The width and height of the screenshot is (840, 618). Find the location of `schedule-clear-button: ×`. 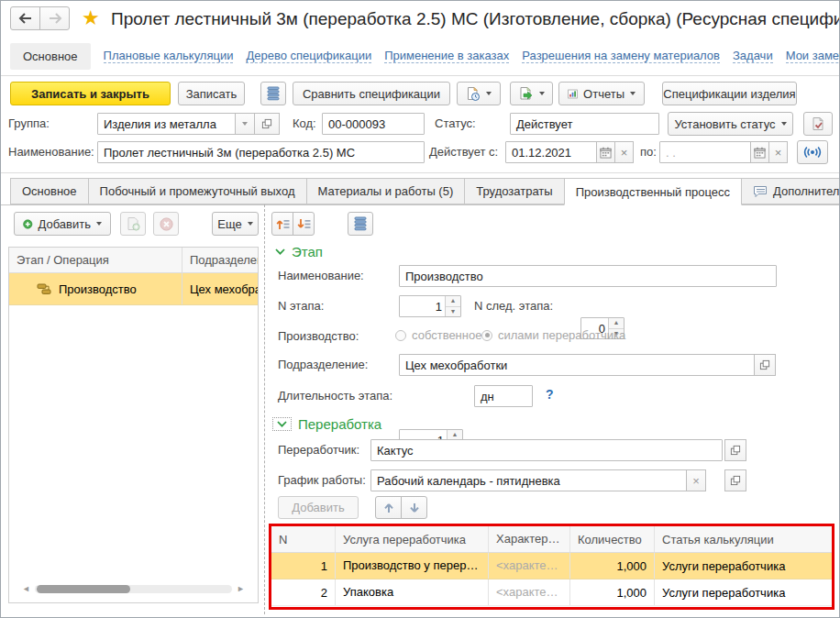

schedule-clear-button: × is located at coordinates (696, 480).